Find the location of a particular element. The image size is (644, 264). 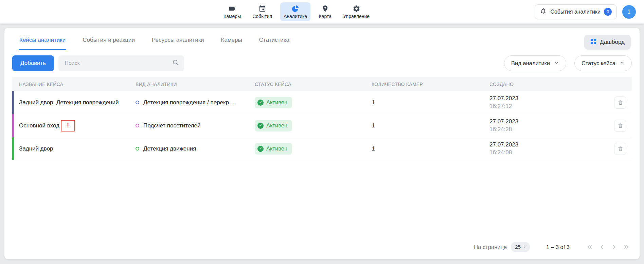

table-row: Основной вход ! Подсчет посетителей ✓ Ак… is located at coordinates (322, 126).